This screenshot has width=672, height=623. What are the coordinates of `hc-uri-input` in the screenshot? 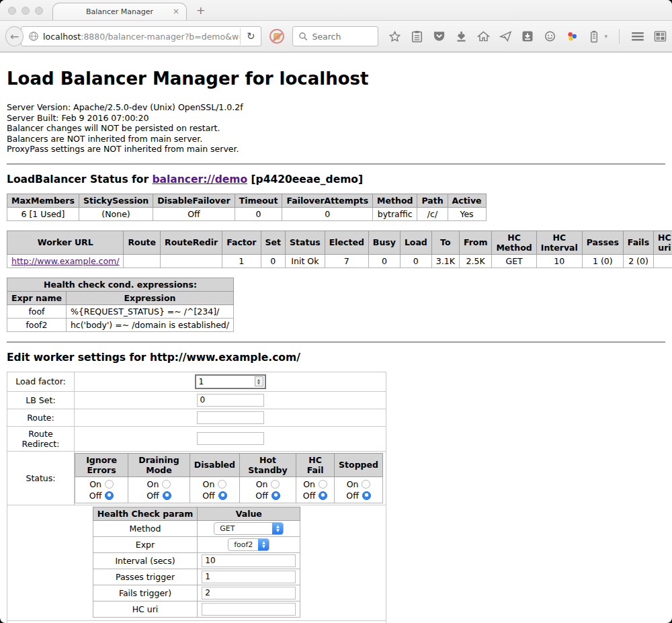 It's located at (249, 609).